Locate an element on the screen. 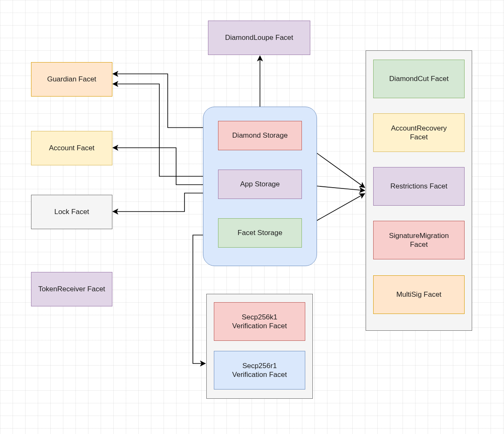 The image size is (504, 434). node-secp256k1-verification-facet: Secp256k1 Verification Facet is located at coordinates (260, 322).